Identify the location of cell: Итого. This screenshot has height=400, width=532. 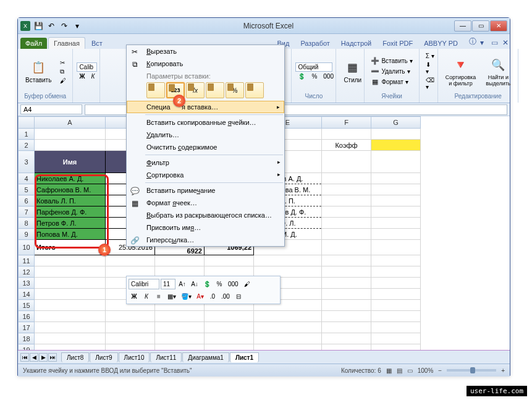
(70, 247).